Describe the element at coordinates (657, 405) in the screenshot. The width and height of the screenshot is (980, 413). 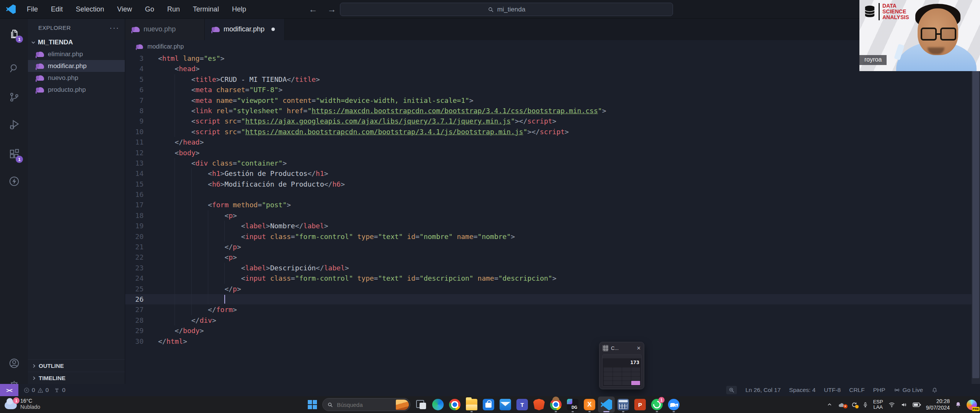
I see `taskbar-app-whatsapp: 1` at that location.